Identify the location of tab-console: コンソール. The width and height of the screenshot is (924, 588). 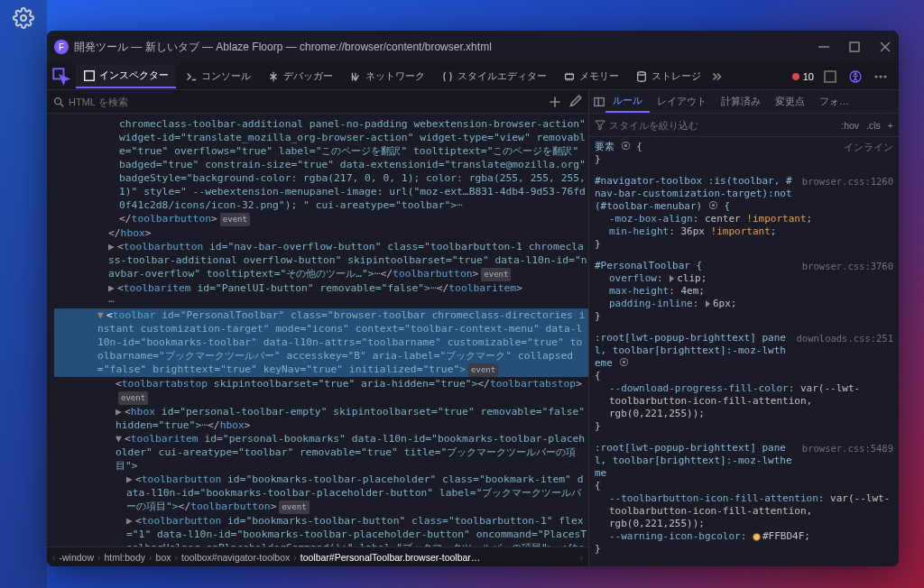
(218, 76).